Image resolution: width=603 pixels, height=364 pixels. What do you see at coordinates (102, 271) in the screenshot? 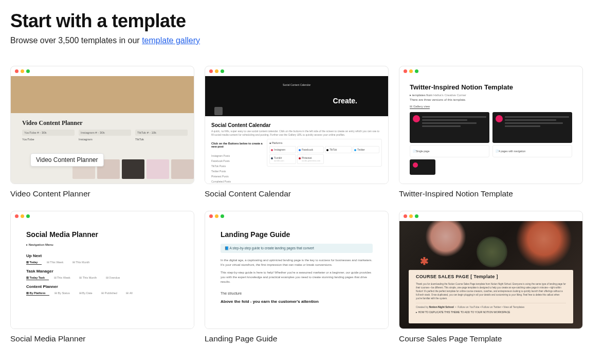
I see `preview-section-heading: Task Manager` at bounding box center [102, 271].